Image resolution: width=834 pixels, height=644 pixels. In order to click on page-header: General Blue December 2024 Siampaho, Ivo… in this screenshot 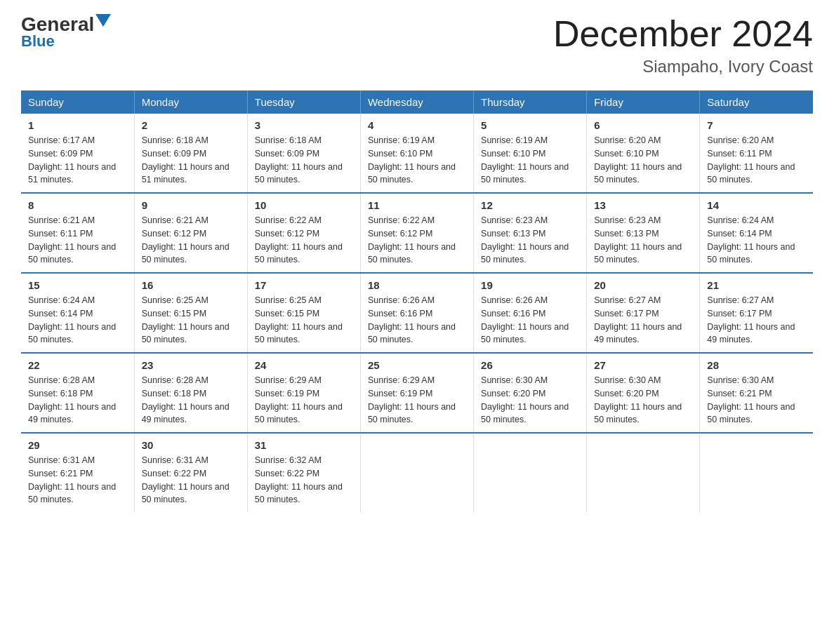, I will do `click(417, 45)`.